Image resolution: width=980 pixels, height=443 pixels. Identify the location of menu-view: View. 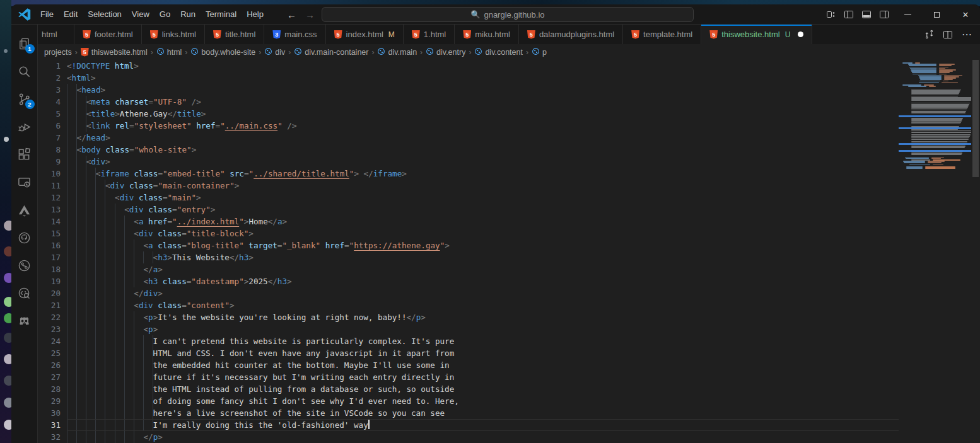
(141, 14).